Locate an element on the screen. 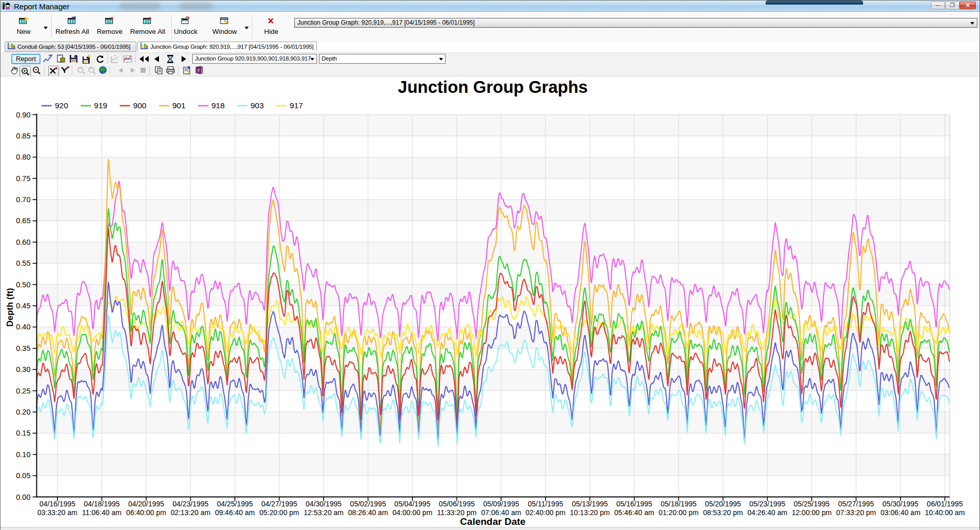 Image resolution: width=980 pixels, height=530 pixels. svg-text: 0.00 is located at coordinates (23, 497).